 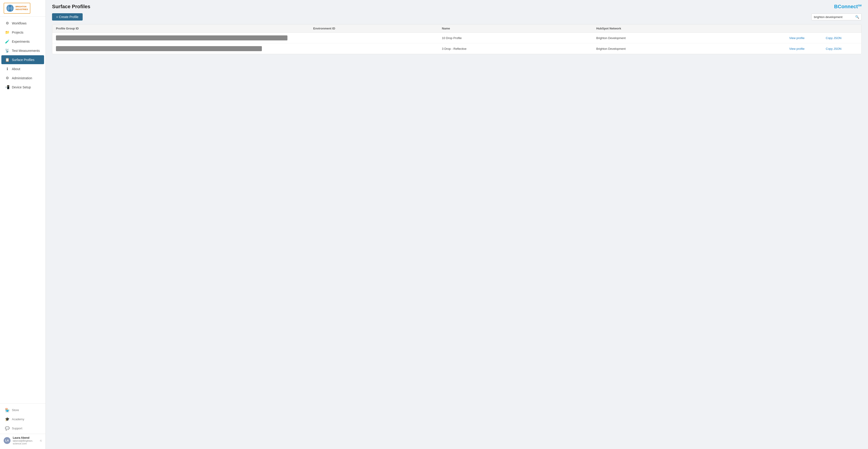 I want to click on nav-icon-administration: ⚙, so click(x=7, y=78).